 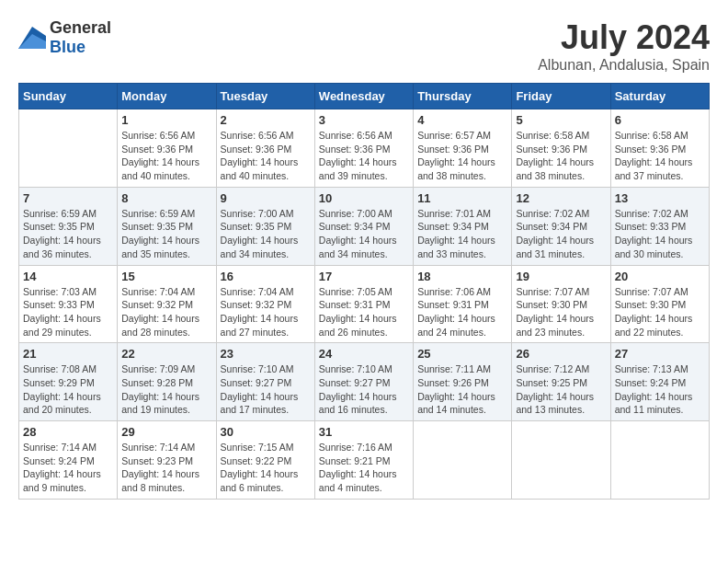 What do you see at coordinates (463, 97) in the screenshot?
I see `weekday-header: Thursday` at bounding box center [463, 97].